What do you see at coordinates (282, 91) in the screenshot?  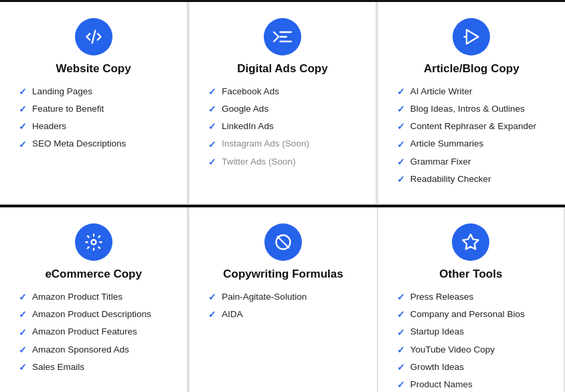 I see `list-item: ✓Facebook Ads` at bounding box center [282, 91].